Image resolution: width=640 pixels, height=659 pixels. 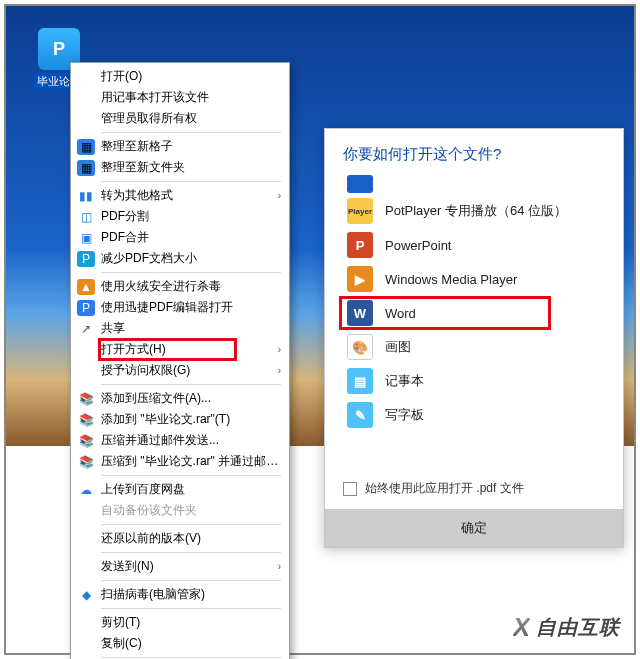 What do you see at coordinates (180, 308) in the screenshot?
I see `ctx-xunjie: P使用迅捷PDF编辑器打开` at bounding box center [180, 308].